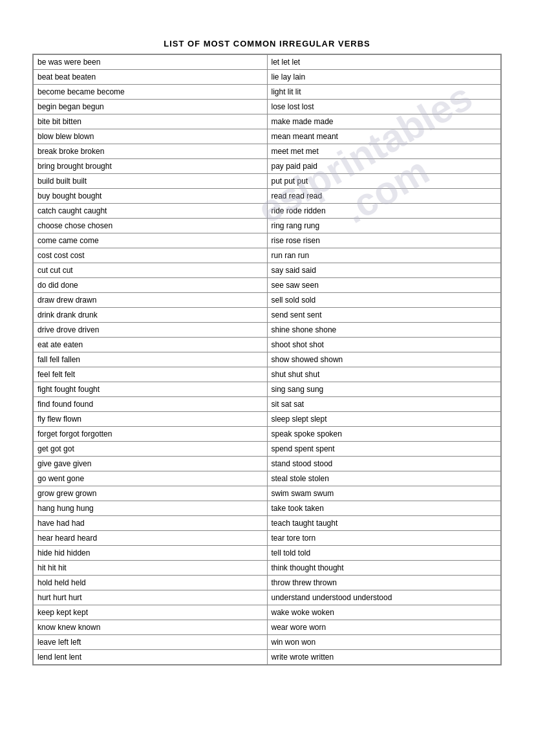 Image resolution: width=534 pixels, height=756 pixels. What do you see at coordinates (151, 316) in the screenshot?
I see `verb-cell-left: drink drank drunk` at bounding box center [151, 316].